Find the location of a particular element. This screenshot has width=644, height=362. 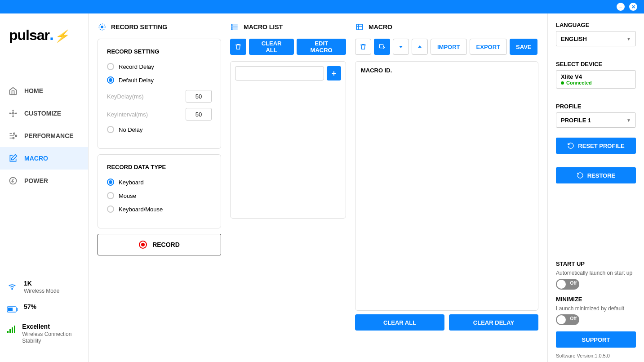

home-icon is located at coordinates (13, 91).